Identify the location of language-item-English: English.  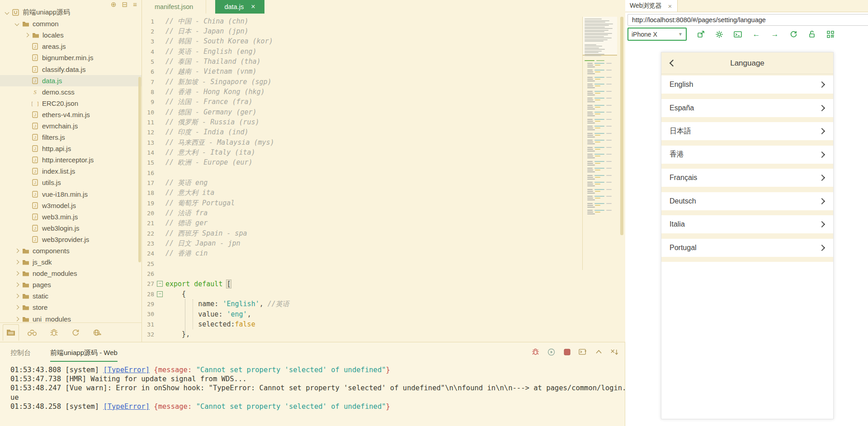
(747, 85).